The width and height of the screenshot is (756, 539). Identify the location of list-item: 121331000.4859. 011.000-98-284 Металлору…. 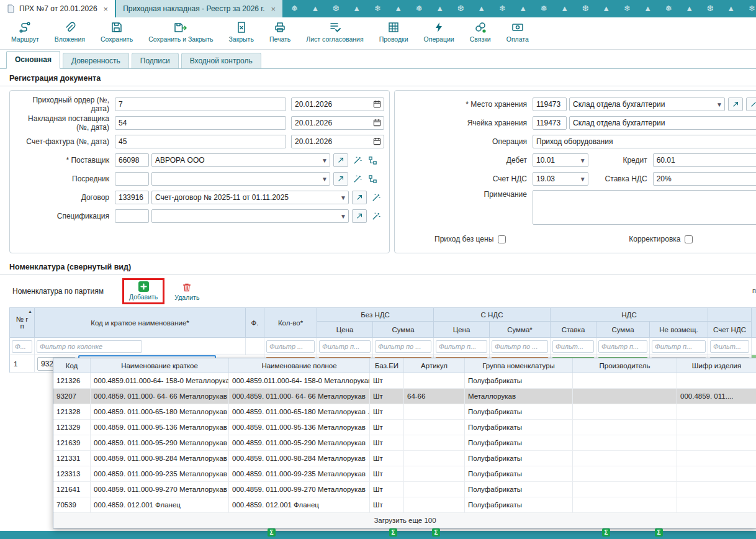
(405, 458).